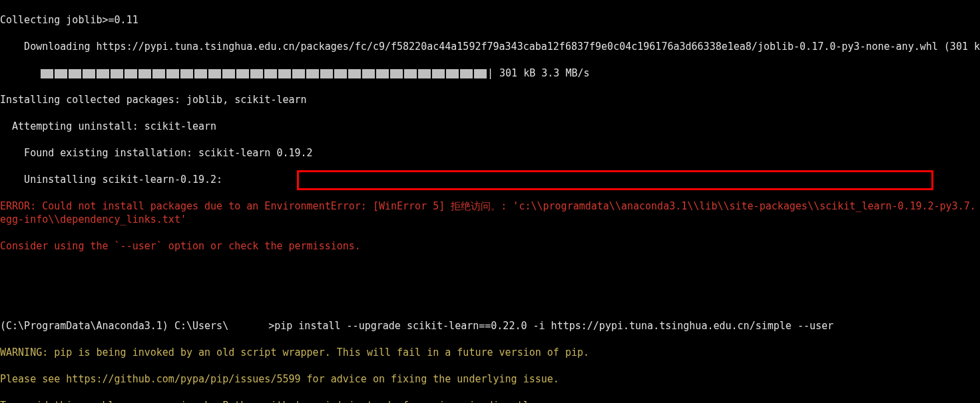 The width and height of the screenshot is (980, 403). I want to click on warning-line: Please see https://github.com/pypa/pip/i…, so click(490, 379).